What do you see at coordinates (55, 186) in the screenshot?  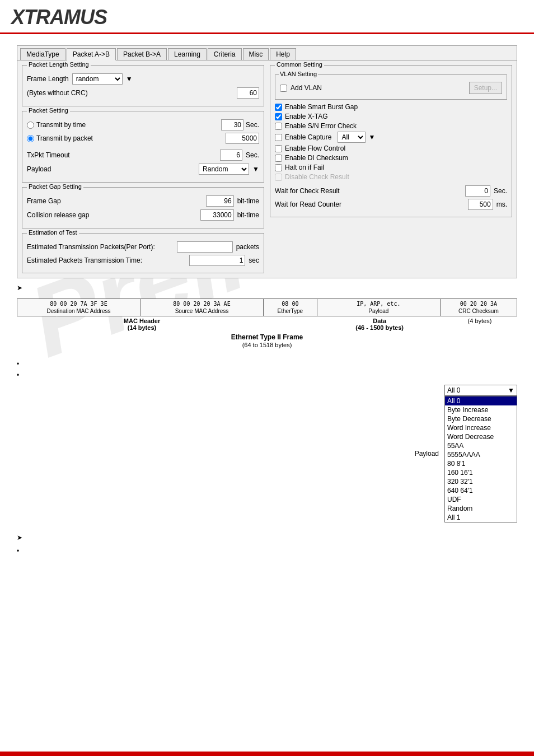 I see `packet-gap-title: Packet Gap Setting` at bounding box center [55, 186].